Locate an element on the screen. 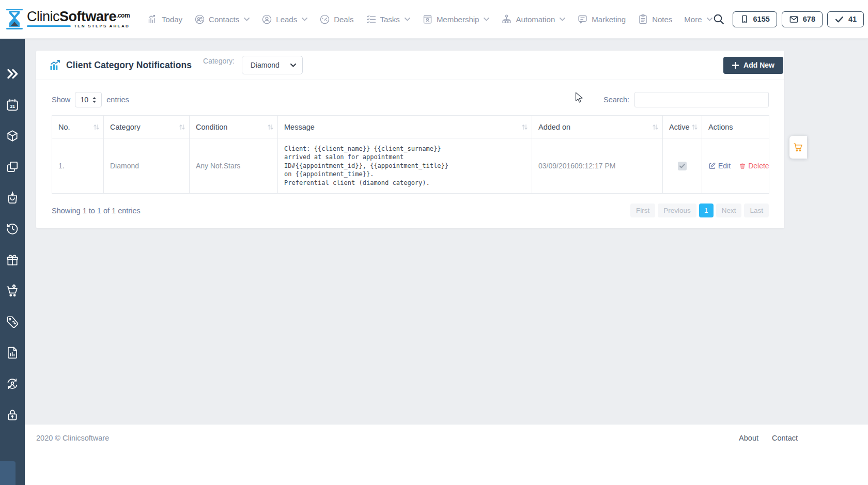 Image resolution: width=868 pixels, height=485 pixels. cell-message: Client: {{client_name}} {{client_surname… is located at coordinates (405, 166).